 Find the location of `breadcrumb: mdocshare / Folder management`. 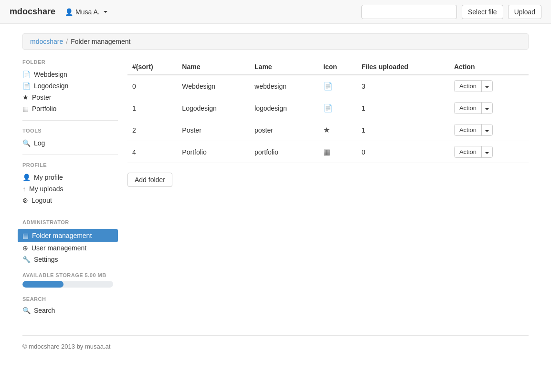

breadcrumb: mdocshare / Folder management is located at coordinates (276, 41).